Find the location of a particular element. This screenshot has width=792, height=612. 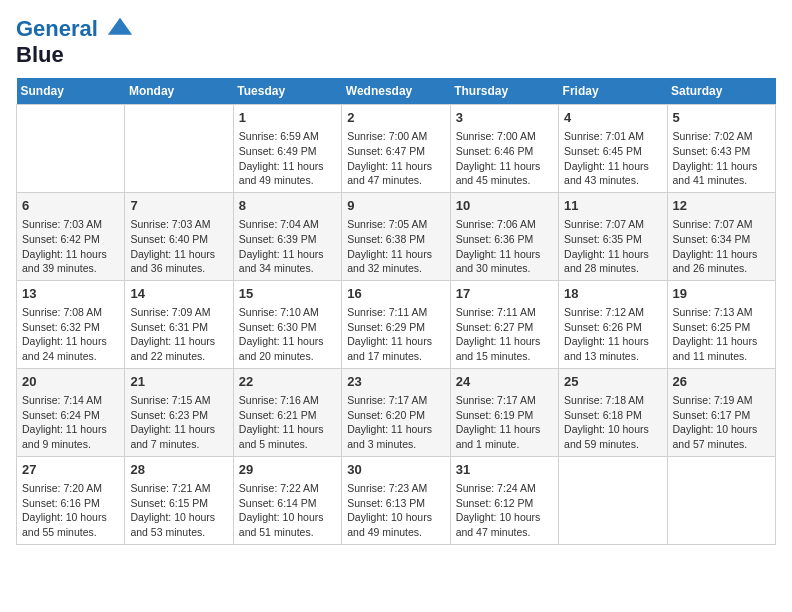

daylight: Daylight: 10 hours and 55 minutes. is located at coordinates (64, 524).